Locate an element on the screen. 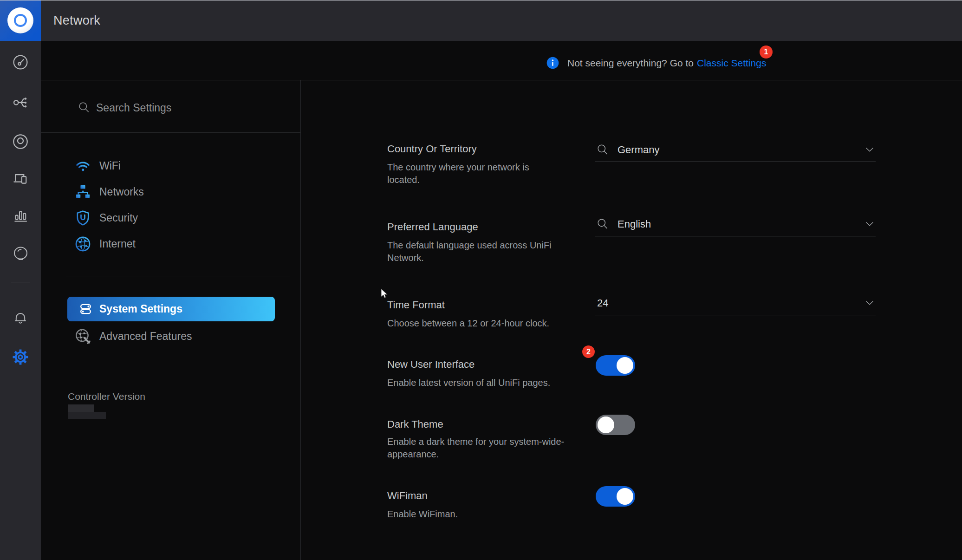 The width and height of the screenshot is (962, 560). advanced-features-icon is located at coordinates (83, 336).